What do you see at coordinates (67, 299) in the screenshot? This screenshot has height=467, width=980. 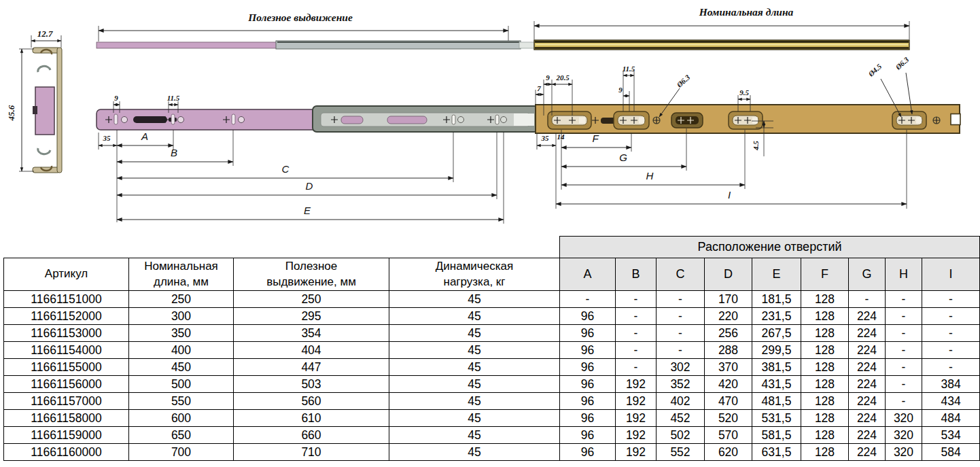 I see `cell-article: 11661151000` at bounding box center [67, 299].